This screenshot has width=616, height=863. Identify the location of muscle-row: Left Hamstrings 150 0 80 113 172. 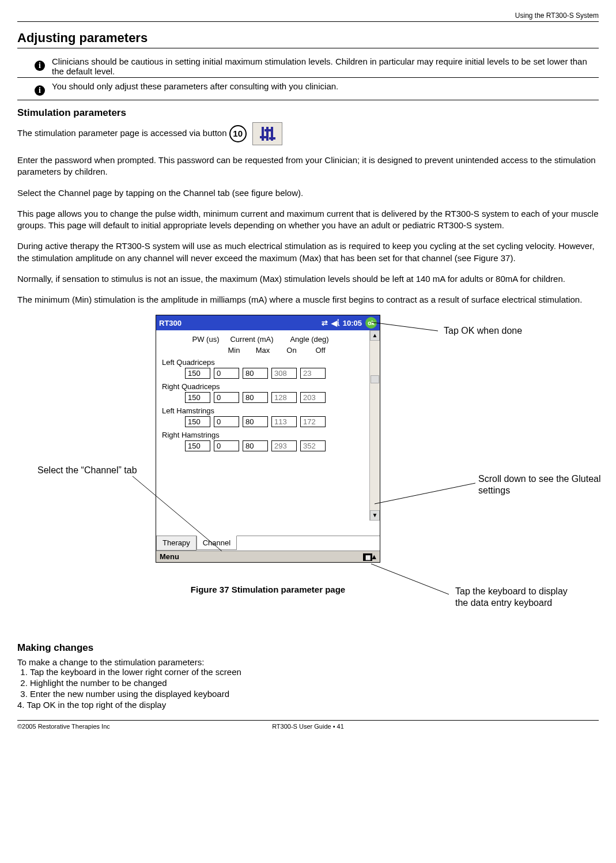
(264, 417).